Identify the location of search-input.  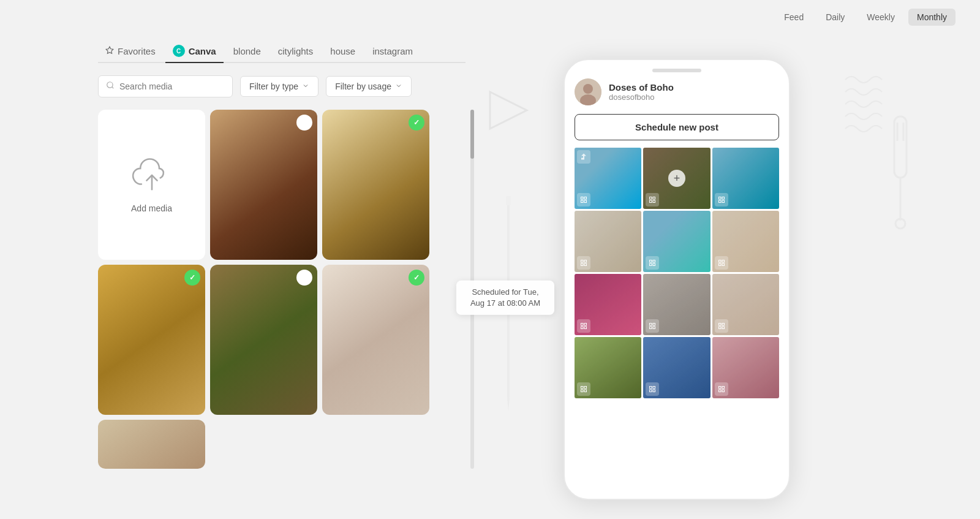
(172, 86).